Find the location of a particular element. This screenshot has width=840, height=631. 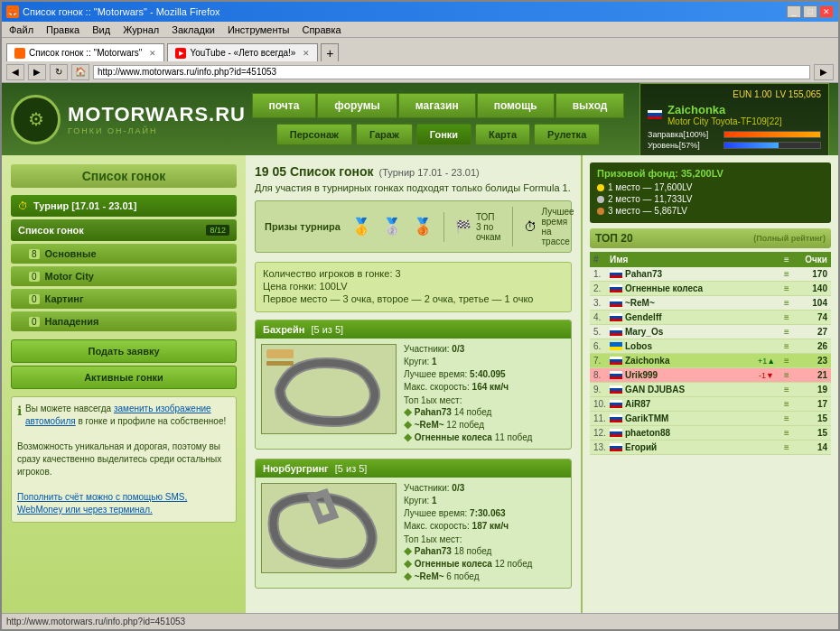

level-label: Уровень[57%] is located at coordinates (684, 145).